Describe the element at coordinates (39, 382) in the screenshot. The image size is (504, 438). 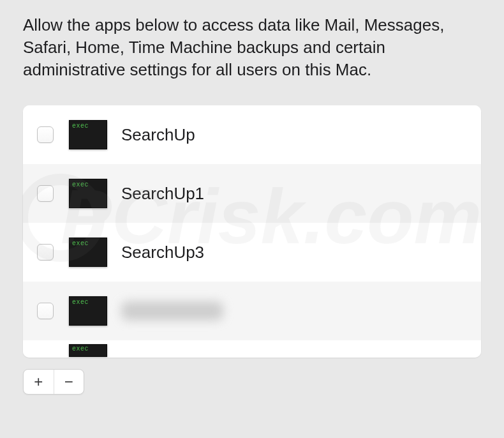
I see `add-button: +` at that location.